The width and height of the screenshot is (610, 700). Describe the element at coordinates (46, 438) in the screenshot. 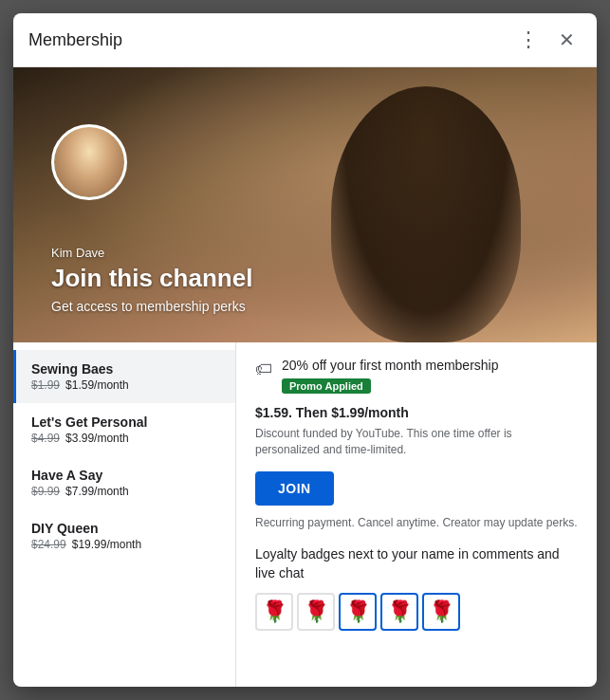

I see `tier-old-price: $4.99` at that location.